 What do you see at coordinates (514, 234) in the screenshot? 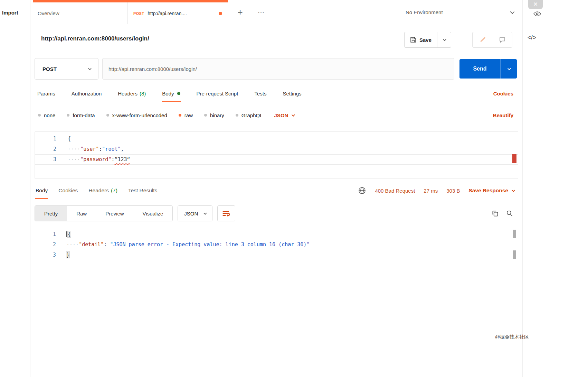
I see `scroll-marker` at bounding box center [514, 234].